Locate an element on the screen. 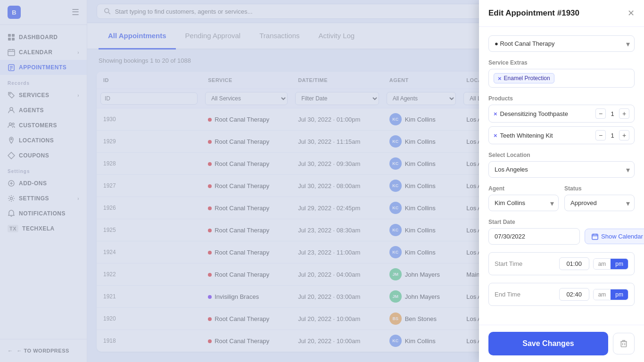 The image size is (644, 362). service-extras-field: Service Extras × Enamel Protection is located at coordinates (561, 74).